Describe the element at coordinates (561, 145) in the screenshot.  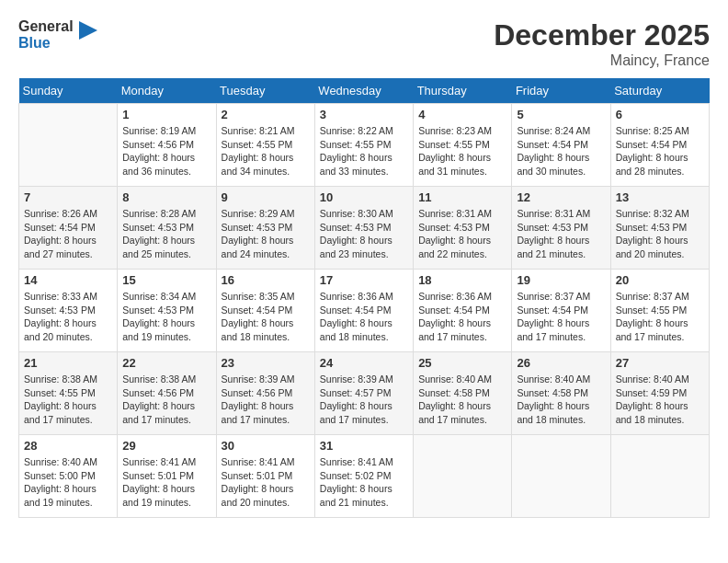
I see `calendar-cell: 5Sunrise: 8:24 AM Sunset: 4:54 PM Daylig…` at that location.